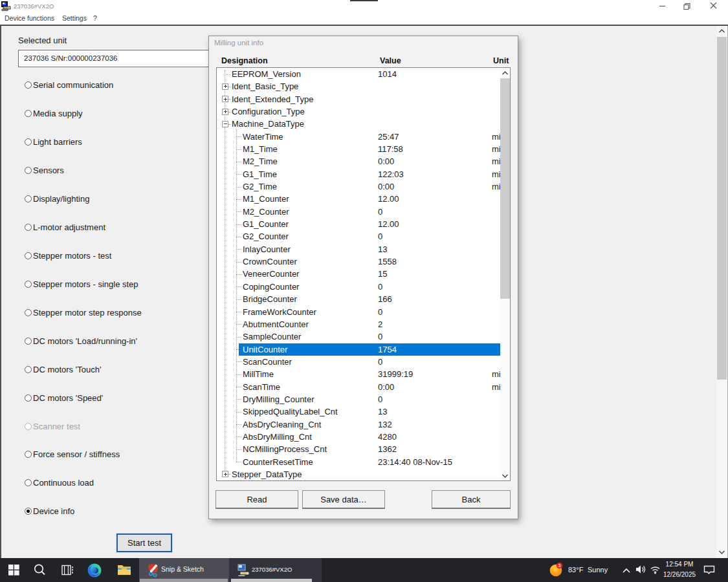  I want to click on svg-text: 3, so click(560, 565).